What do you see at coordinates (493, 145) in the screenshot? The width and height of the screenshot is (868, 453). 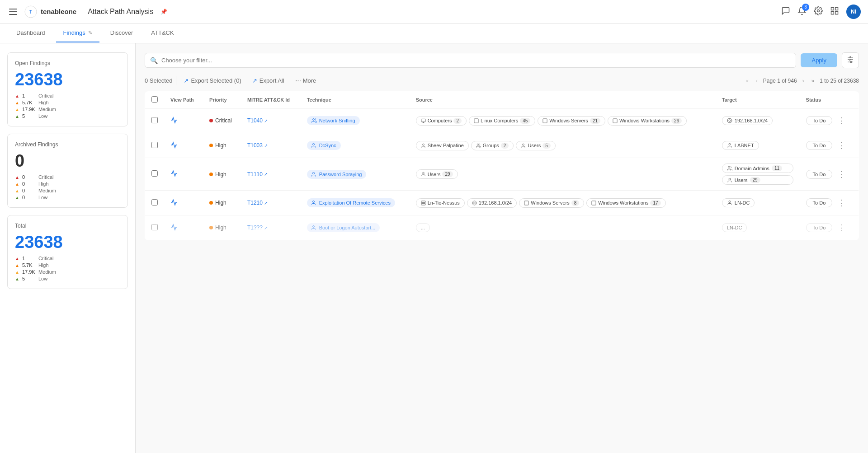 I see `row2-source-groups: Groups 2` at bounding box center [493, 145].